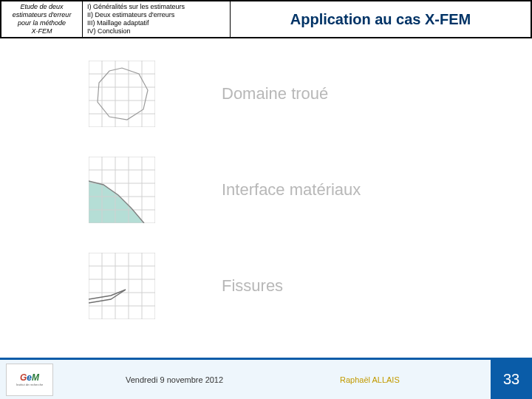 The height and width of the screenshot is (399, 532). I want to click on footer-bar: GeM Institut de recherche Vendredi 9 nov…, so click(266, 378).